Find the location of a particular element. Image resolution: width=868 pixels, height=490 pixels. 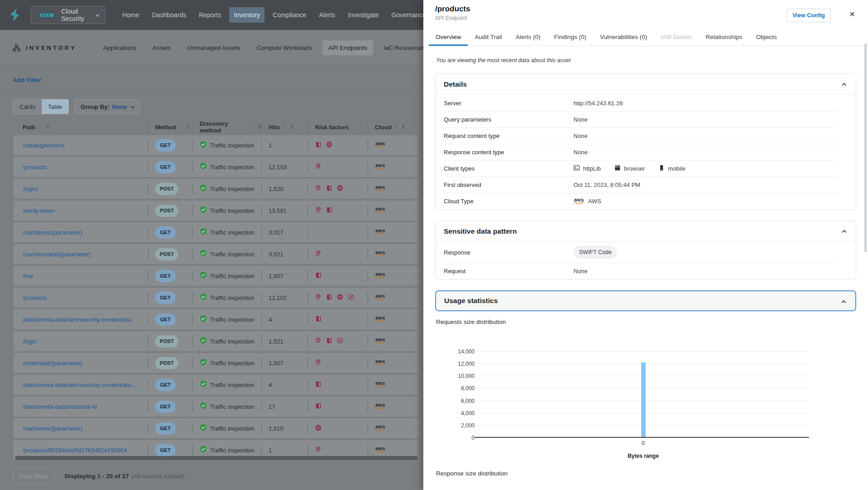

column-header-path: Path↓↑⠿ is located at coordinates (81, 127).